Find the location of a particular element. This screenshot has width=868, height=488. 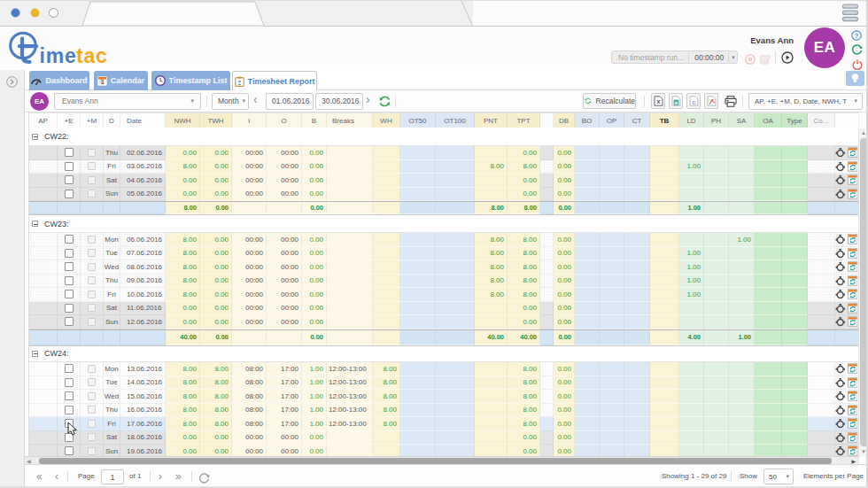

svg-text: x is located at coordinates (658, 101).